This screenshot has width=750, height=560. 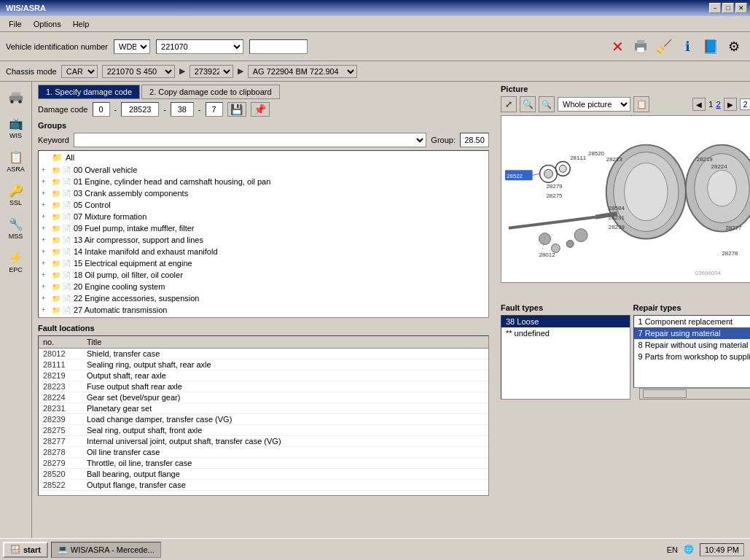 I want to click on start-button: 🪟 start, so click(x=26, y=550).